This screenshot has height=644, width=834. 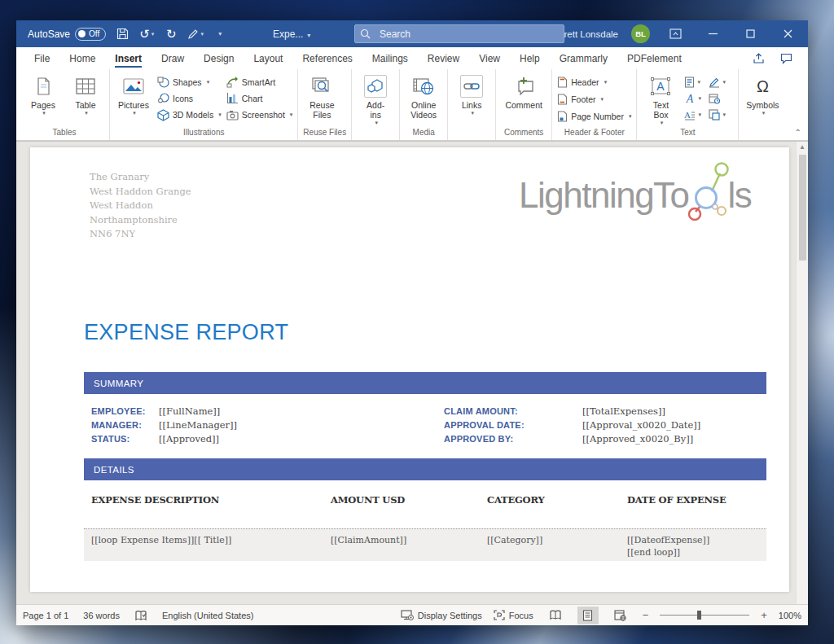 What do you see at coordinates (292, 34) in the screenshot?
I see `document-title-control: Expe...` at bounding box center [292, 34].